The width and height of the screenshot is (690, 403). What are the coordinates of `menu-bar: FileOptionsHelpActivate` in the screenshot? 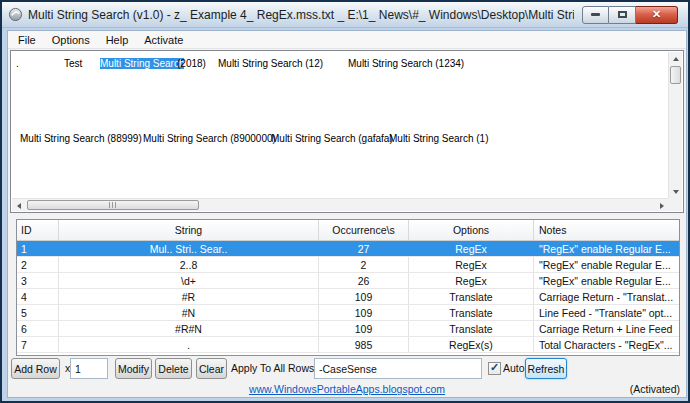 It's located at (347, 40).